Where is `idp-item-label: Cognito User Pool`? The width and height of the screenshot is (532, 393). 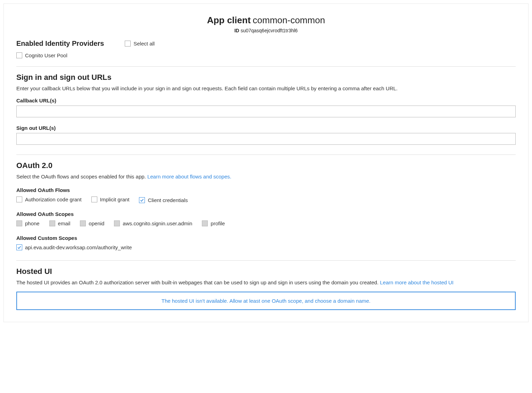
idp-item-label: Cognito User Pool is located at coordinates (46, 56).